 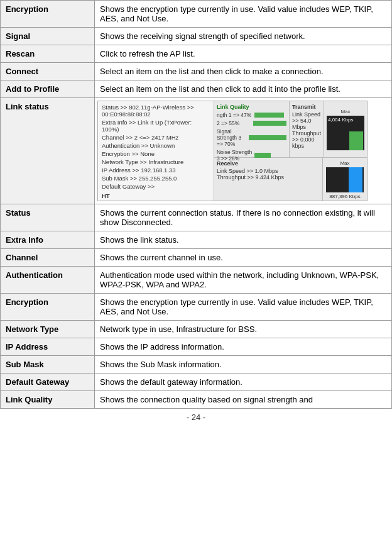 What do you see at coordinates (106, 196) in the screenshot?
I see `ls-ht: HT` at bounding box center [106, 196].